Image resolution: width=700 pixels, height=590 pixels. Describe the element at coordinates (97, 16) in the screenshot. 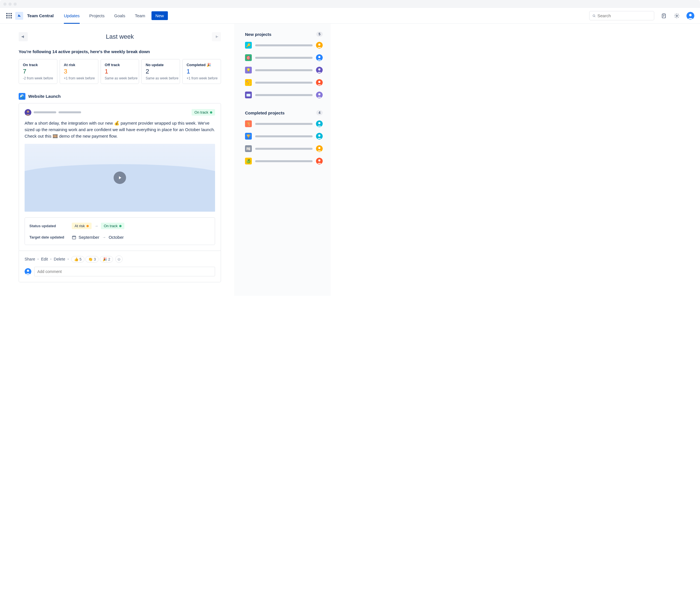

I see `nav-projects: Projects` at that location.